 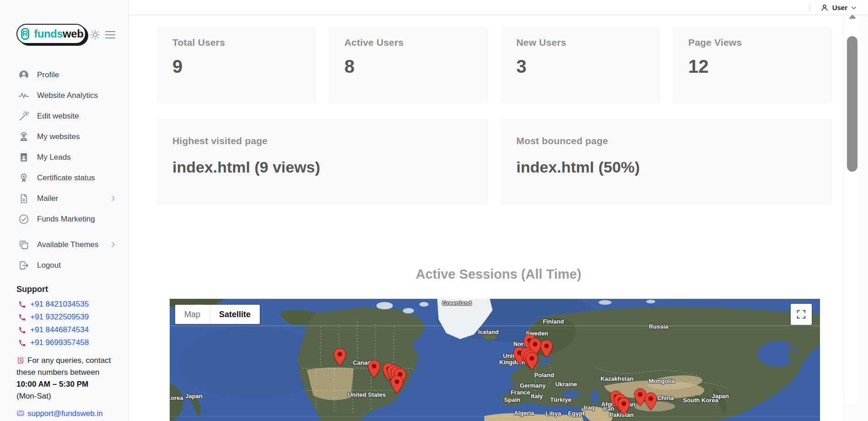 I want to click on nav-spacer, so click(x=64, y=232).